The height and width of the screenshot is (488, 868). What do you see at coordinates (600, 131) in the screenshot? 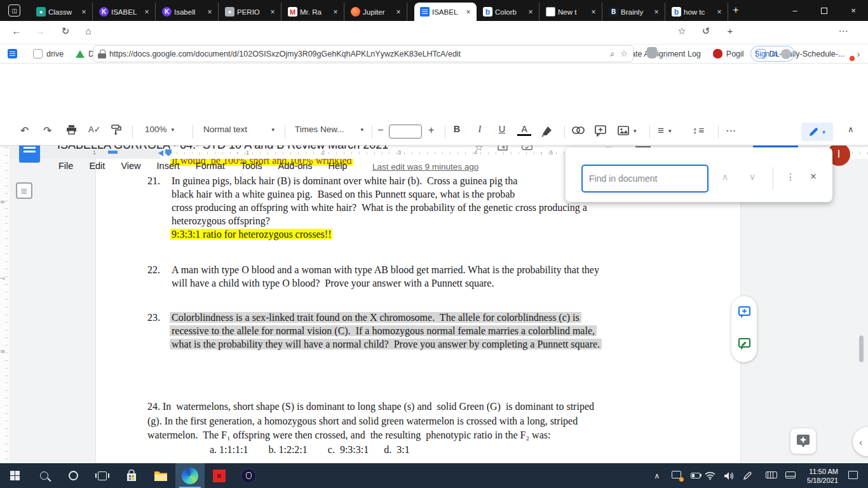
I see `add-comment-button` at bounding box center [600, 131].